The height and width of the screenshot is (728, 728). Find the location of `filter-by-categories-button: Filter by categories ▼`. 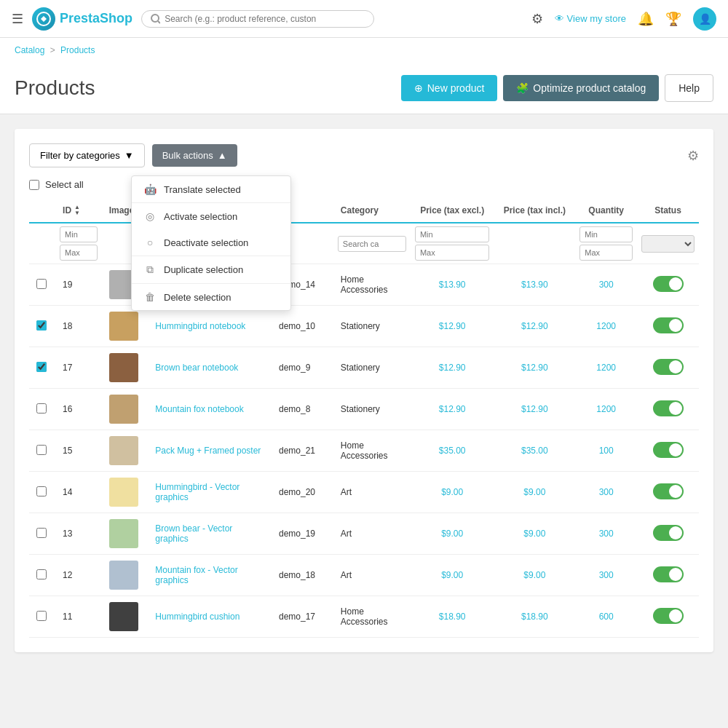

filter-by-categories-button: Filter by categories ▼ is located at coordinates (87, 156).